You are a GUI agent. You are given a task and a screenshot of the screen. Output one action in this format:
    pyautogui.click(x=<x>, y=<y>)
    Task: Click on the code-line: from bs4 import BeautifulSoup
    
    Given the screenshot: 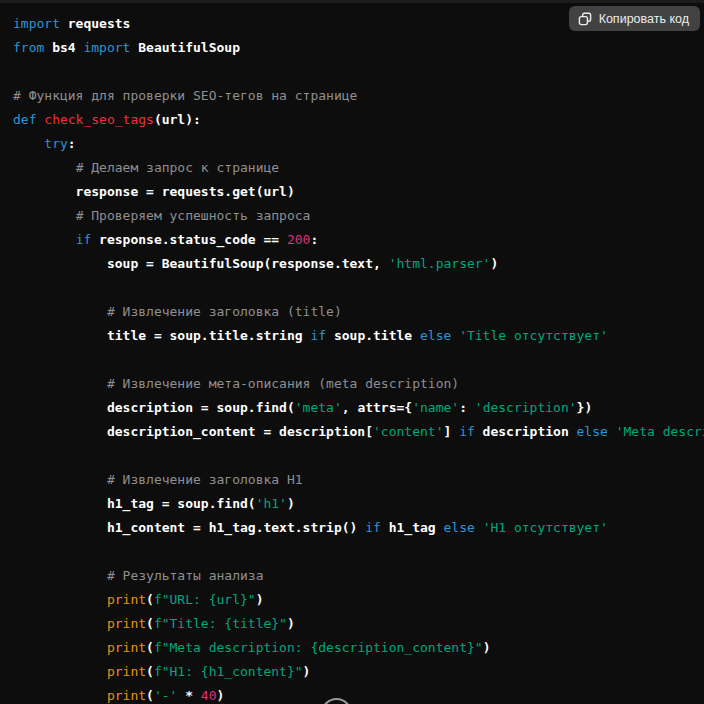 What is the action you would take?
    pyautogui.click(x=358, y=48)
    